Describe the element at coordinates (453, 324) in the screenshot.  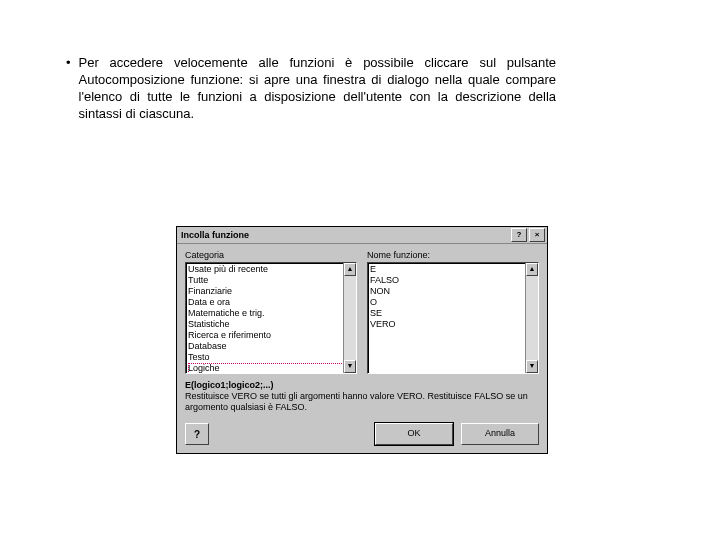
I see `list-item: VERO` at that location.